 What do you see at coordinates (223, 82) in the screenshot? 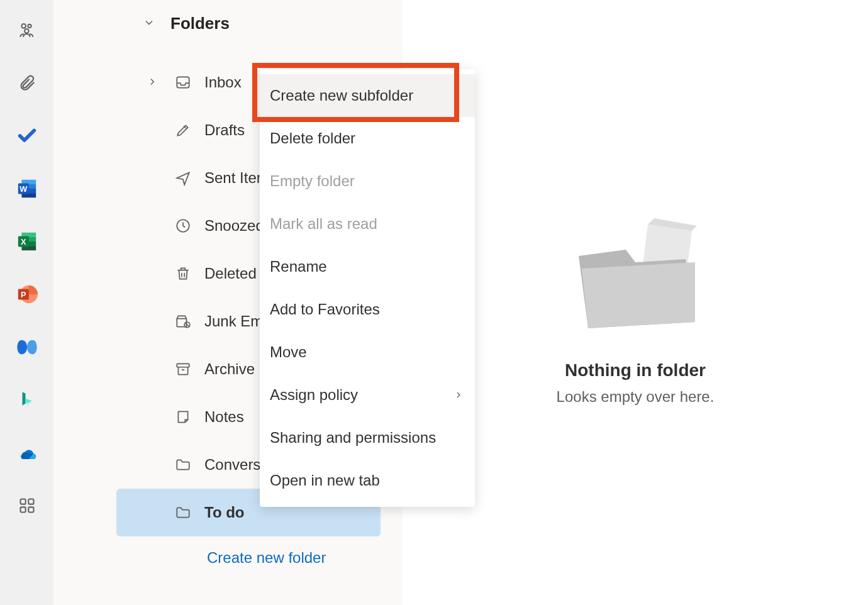
I see `folder-label: Inbox` at bounding box center [223, 82].